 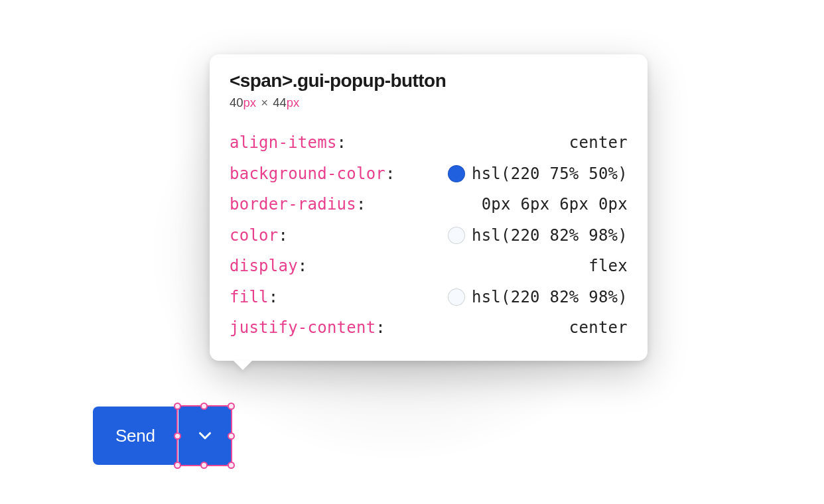 I want to click on popup-button-wrapper, so click(x=204, y=436).